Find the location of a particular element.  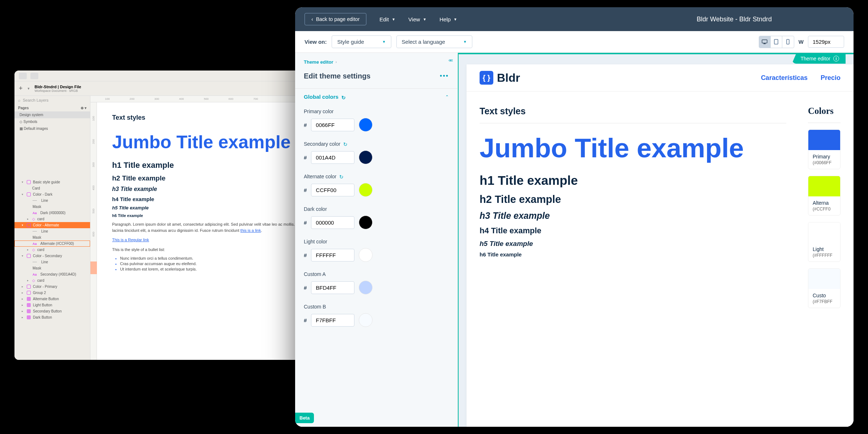

h4-example: h4 Title example is located at coordinates (215, 199).